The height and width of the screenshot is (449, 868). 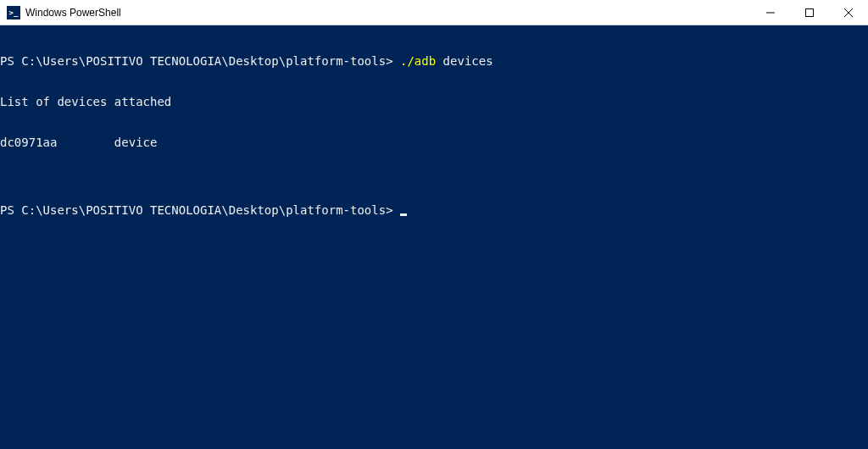 What do you see at coordinates (418, 61) in the screenshot?
I see `command-executable: ./adb` at bounding box center [418, 61].